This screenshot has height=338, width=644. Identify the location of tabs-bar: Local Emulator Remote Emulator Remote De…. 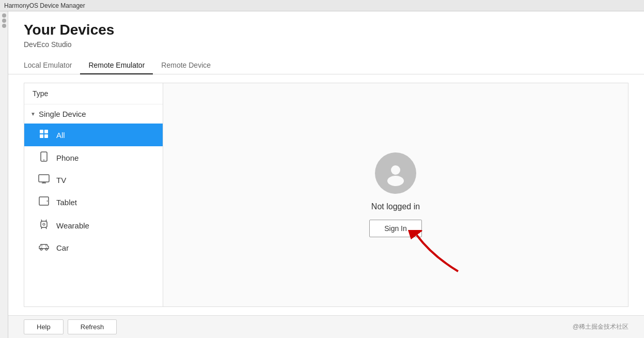
(326, 66).